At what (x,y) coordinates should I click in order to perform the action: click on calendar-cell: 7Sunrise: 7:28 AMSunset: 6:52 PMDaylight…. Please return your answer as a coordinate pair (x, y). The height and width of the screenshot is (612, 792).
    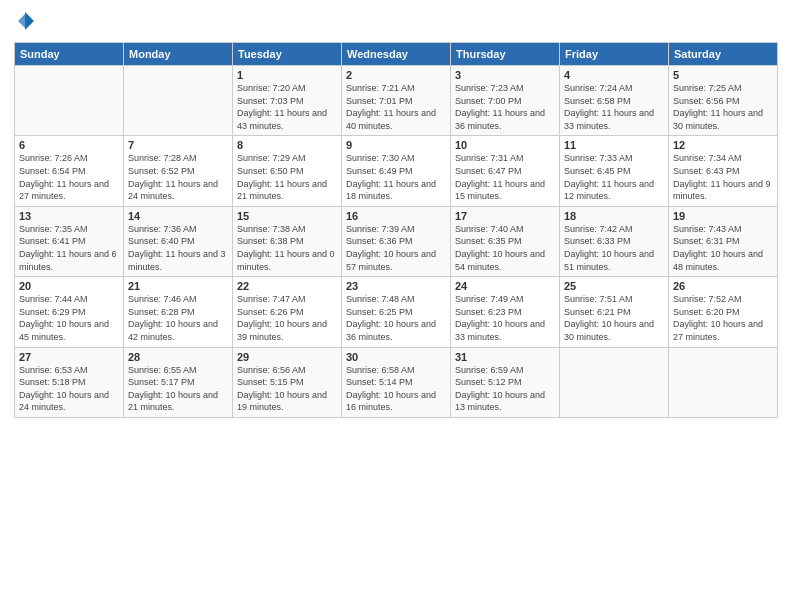
    Looking at the image, I should click on (178, 171).